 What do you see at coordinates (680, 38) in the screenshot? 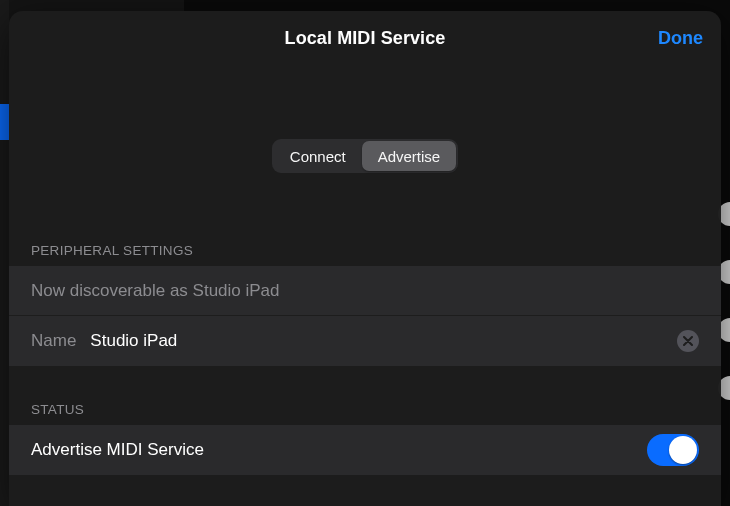
I see `done-button: Done` at bounding box center [680, 38].